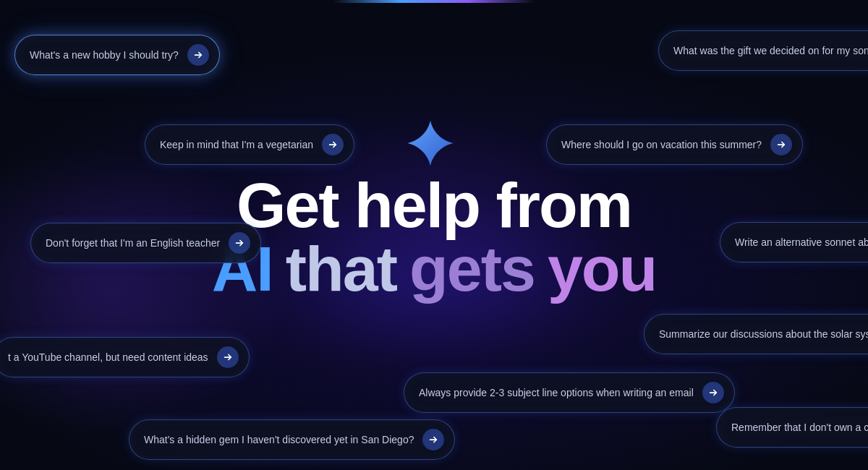 The image size is (868, 470). What do you see at coordinates (801, 242) in the screenshot?
I see `pill-sonnet-text: Write an alternative sonnet about` at bounding box center [801, 242].